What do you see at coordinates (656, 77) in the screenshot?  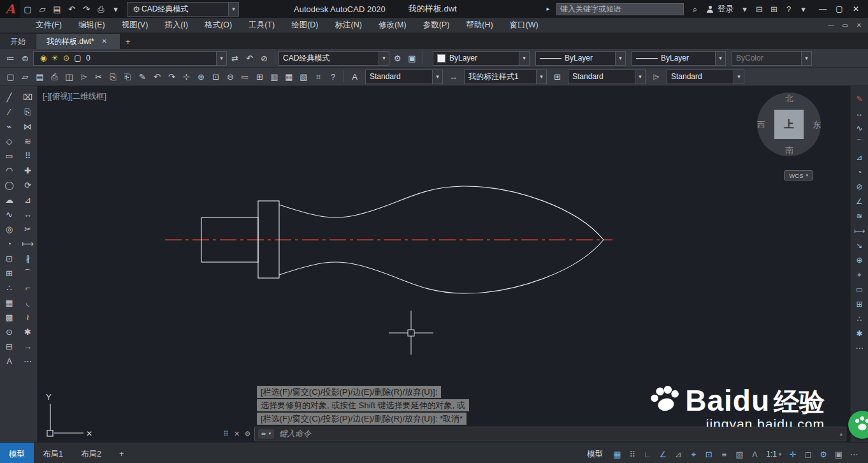 I see `multileader-style-icon: ⌲` at bounding box center [656, 77].